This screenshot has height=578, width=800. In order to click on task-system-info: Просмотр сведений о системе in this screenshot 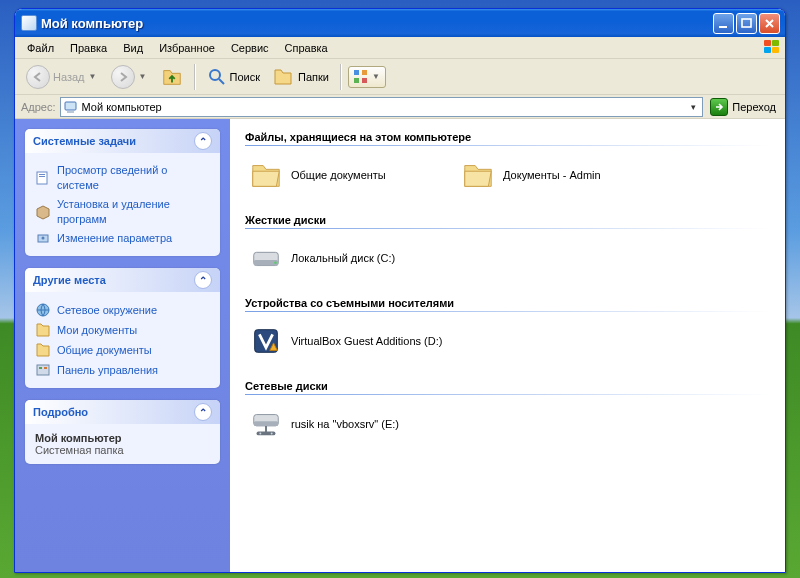, I will do `click(122, 178)`.